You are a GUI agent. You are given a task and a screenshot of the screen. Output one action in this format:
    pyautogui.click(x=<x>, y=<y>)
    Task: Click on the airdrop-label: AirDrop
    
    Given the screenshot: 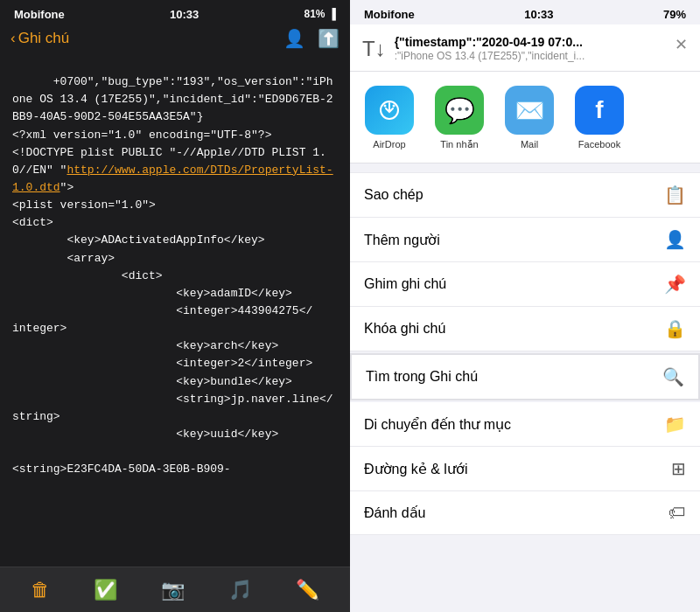 What is the action you would take?
    pyautogui.click(x=388, y=144)
    